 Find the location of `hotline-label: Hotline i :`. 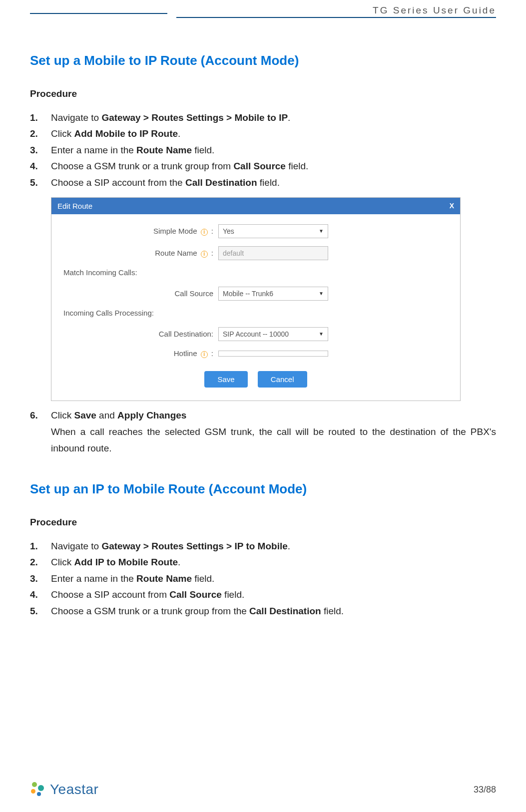

hotline-label: Hotline i : is located at coordinates (141, 354).